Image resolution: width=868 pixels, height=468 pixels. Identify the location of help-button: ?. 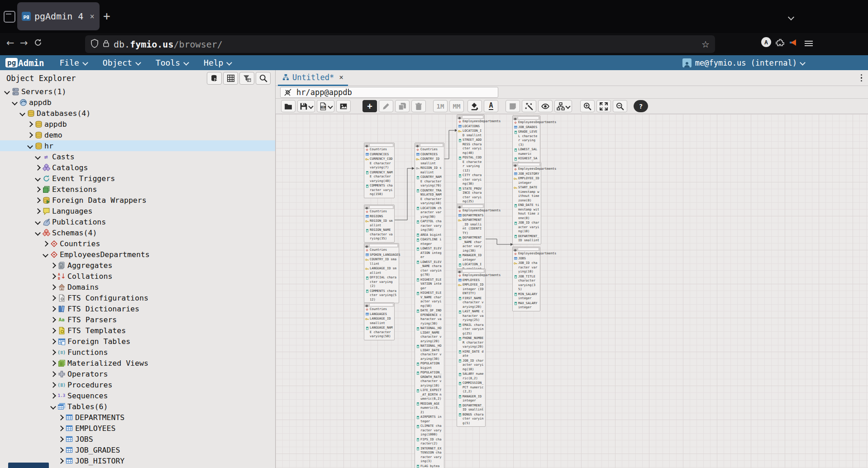
(641, 106).